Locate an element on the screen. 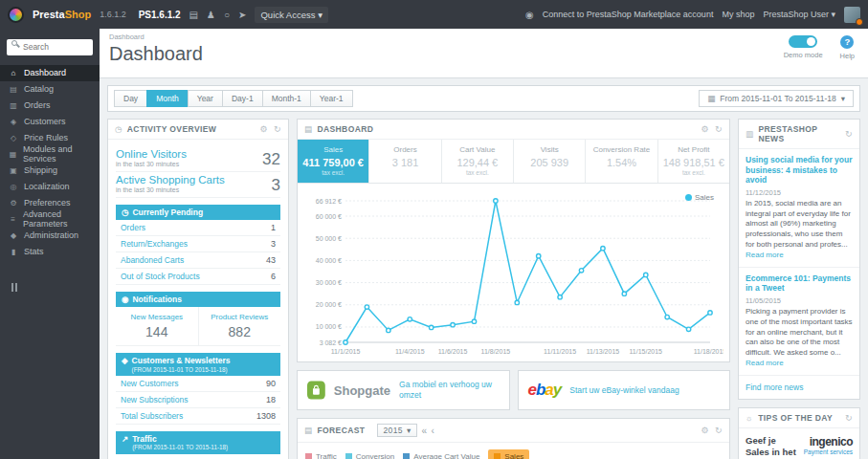 The image size is (868, 459). user-menu: PrestaShop User ▾ is located at coordinates (799, 14).